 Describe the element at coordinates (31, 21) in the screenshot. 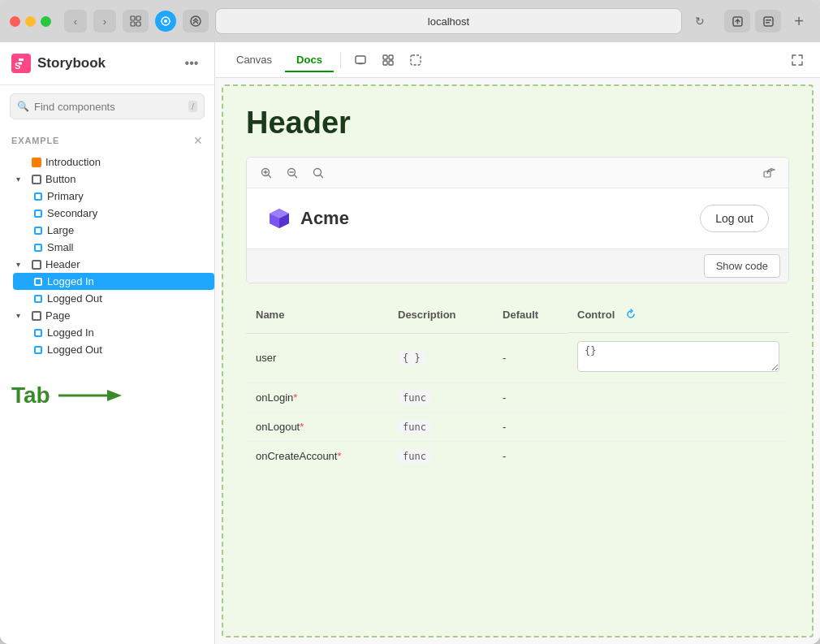

I see `minimize-traffic-light` at that location.